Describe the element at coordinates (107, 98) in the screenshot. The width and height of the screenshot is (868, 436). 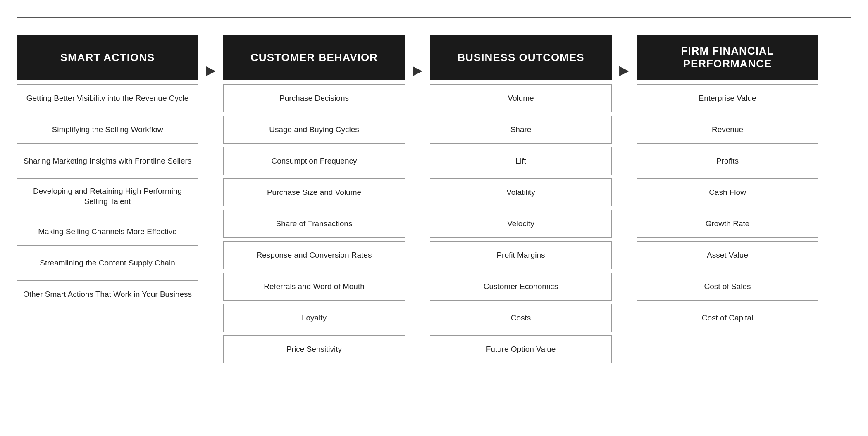
I see `cell-smart-actions-0: Getting Better Visibility into the Reven…` at that location.